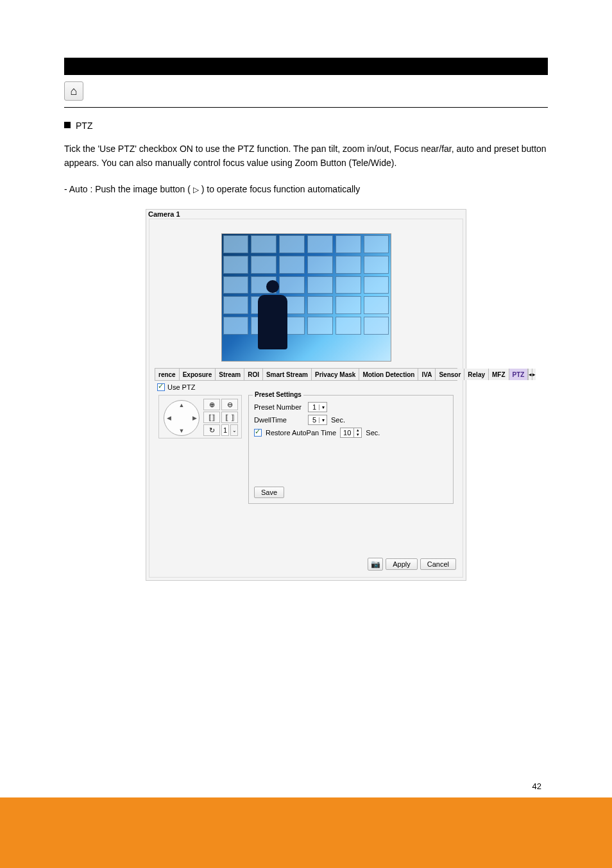 This screenshot has height=868, width=612. Describe the element at coordinates (212, 430) in the screenshot. I see `auto-focus-button: ↻` at that location.